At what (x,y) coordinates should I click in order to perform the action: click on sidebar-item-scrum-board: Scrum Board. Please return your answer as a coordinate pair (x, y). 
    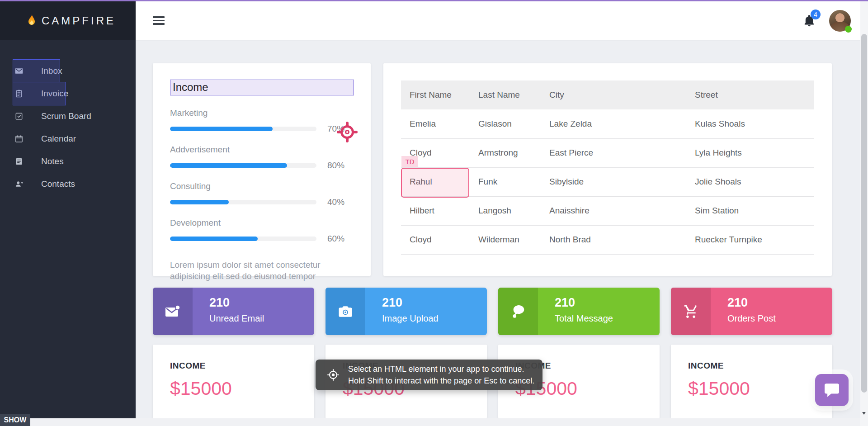
    Looking at the image, I should click on (68, 116).